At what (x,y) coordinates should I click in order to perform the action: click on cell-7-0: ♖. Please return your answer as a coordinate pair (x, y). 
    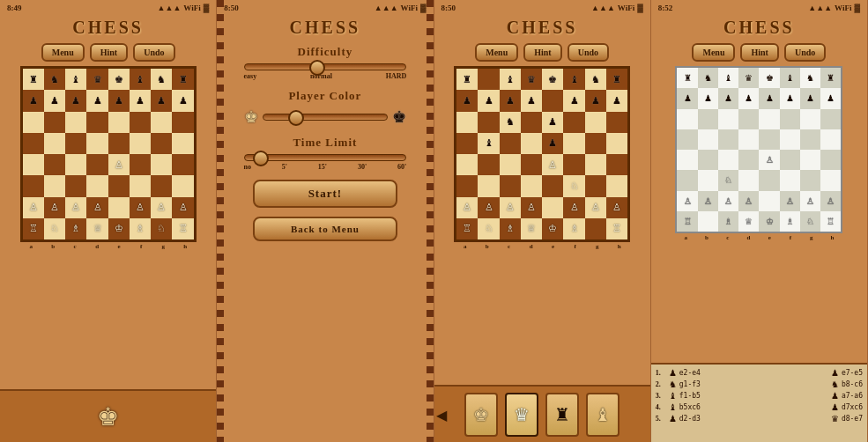
    Looking at the image, I should click on (33, 229).